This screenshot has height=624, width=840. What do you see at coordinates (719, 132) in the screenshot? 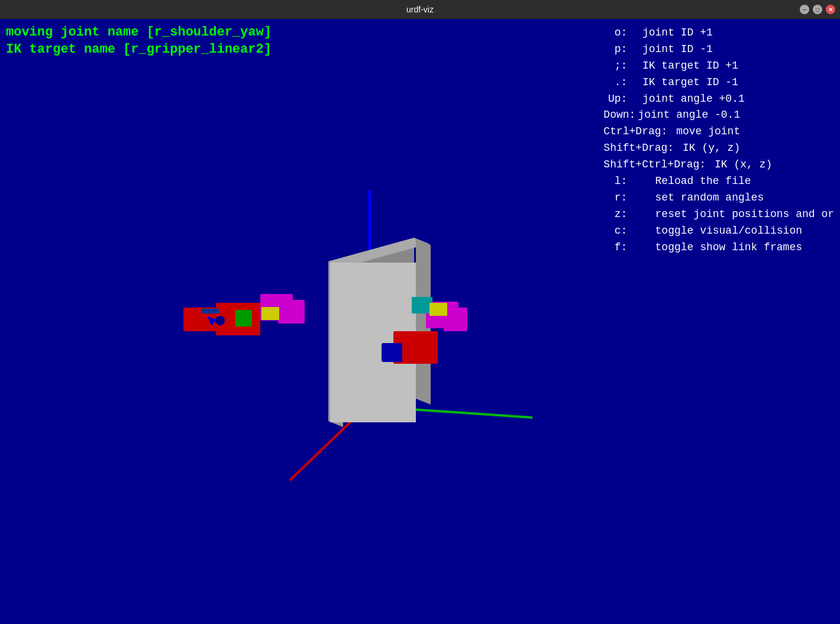
I see `shortcut-ctrl-drag: Ctrl+Drag: move joint` at bounding box center [719, 132].